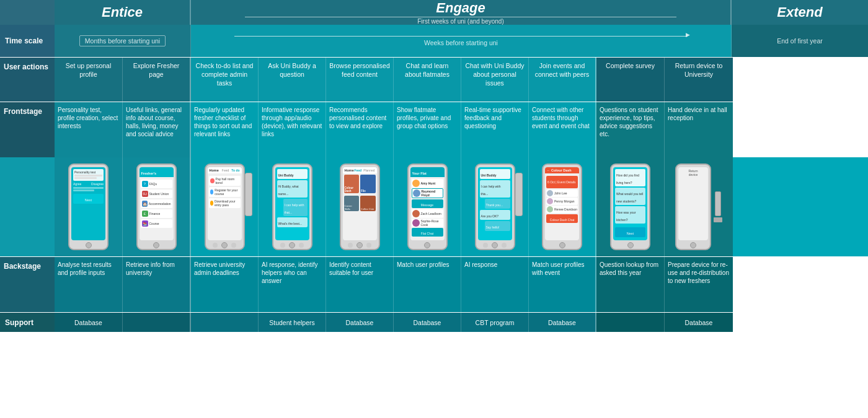 This screenshot has height=418, width=868. Describe the element at coordinates (428, 322) in the screenshot. I see `support-col-6: Database` at that location.